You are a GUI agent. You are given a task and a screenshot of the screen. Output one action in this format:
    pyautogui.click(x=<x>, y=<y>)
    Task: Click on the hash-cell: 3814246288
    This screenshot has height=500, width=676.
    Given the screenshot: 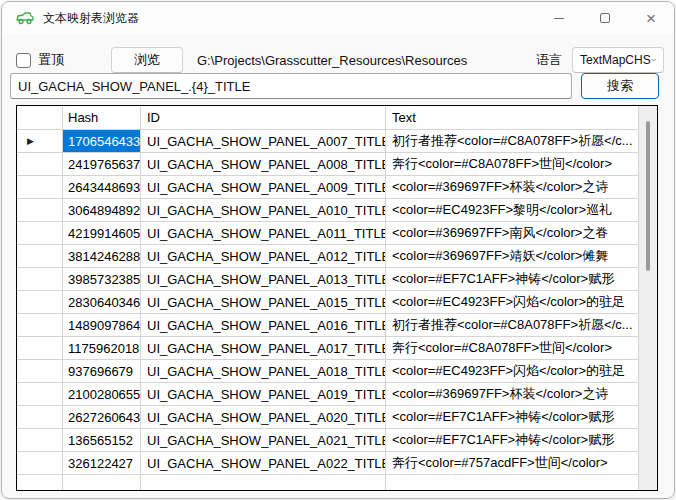 What is the action you would take?
    pyautogui.click(x=102, y=256)
    